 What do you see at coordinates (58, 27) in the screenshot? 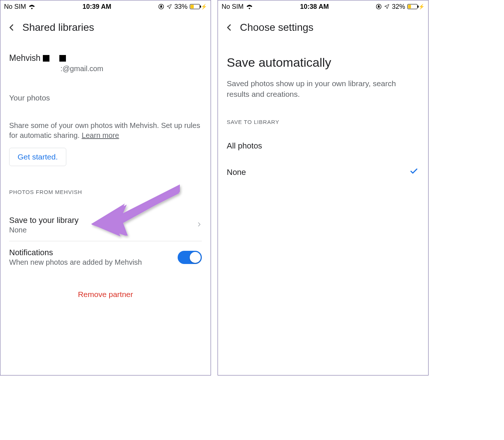
I see `page-title: Shared libraries` at bounding box center [58, 27].